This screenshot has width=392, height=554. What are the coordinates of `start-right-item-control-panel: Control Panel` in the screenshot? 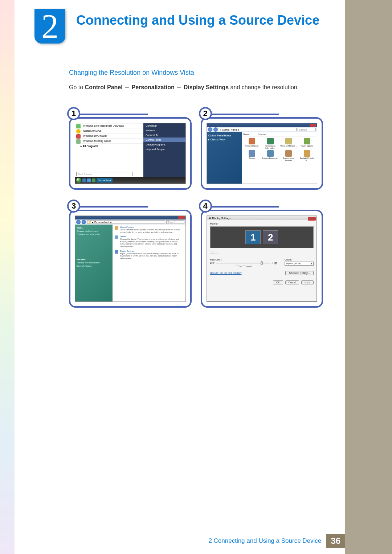 It's located at (164, 140).